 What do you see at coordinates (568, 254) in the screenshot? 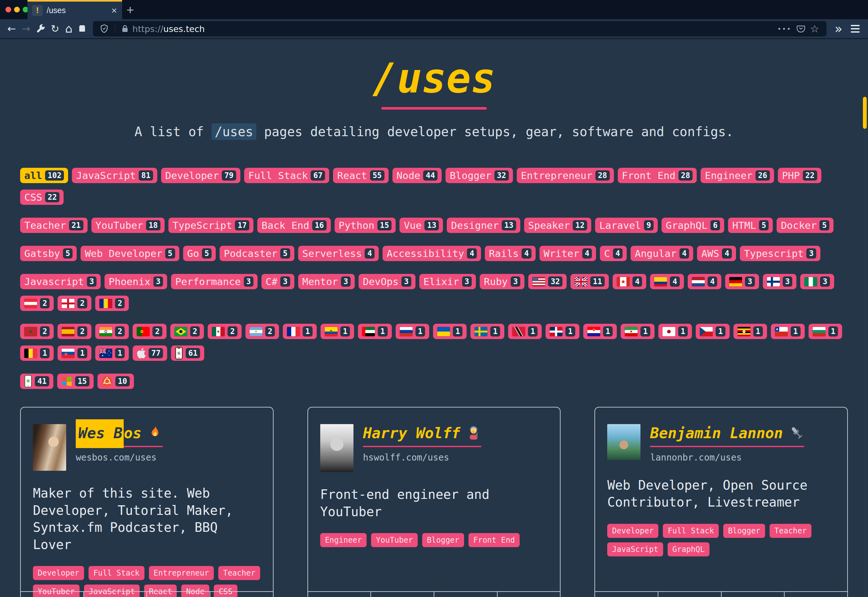
I see `filter-pill-writer: Writer4` at bounding box center [568, 254].